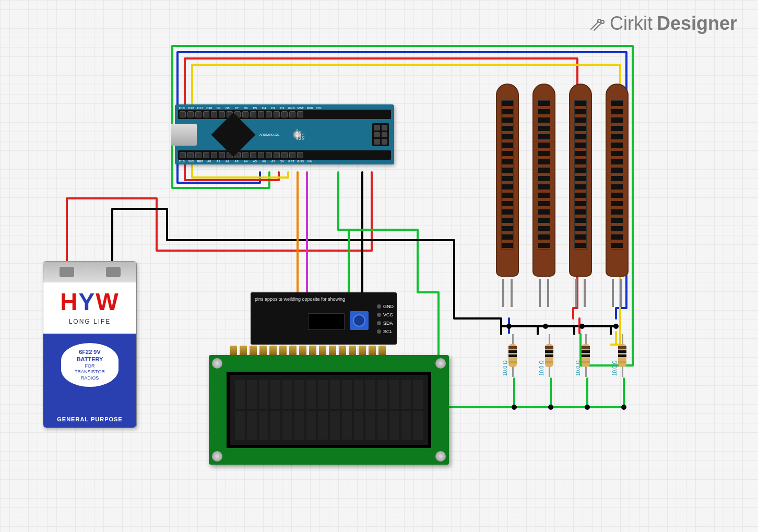  Describe the element at coordinates (228, 161) in the screenshot. I see `pin-label: A2` at that location.